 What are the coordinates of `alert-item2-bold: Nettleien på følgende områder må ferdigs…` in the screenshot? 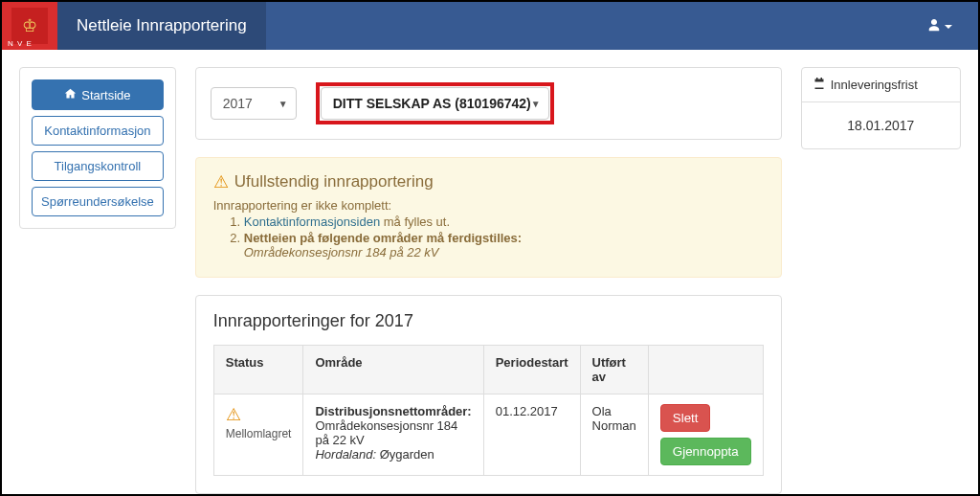 It's located at (383, 237).